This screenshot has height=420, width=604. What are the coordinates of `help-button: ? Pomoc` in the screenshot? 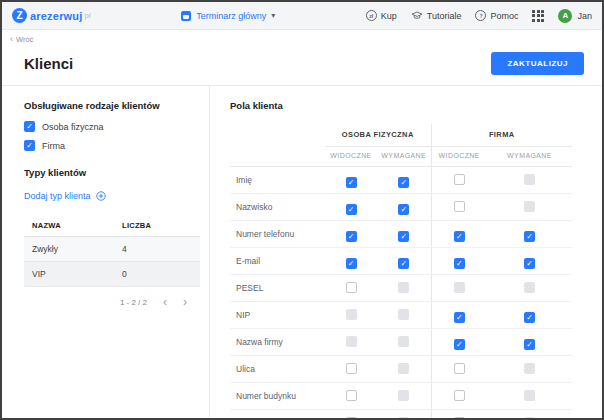 It's located at (496, 16).